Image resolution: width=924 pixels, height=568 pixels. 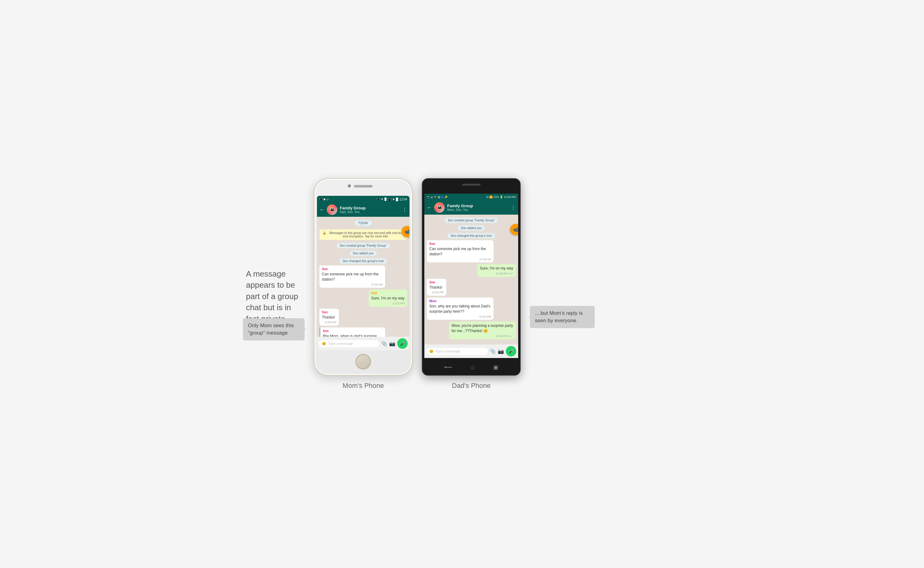 I want to click on back-nav-icon: ⟵, so click(x=448, y=367).